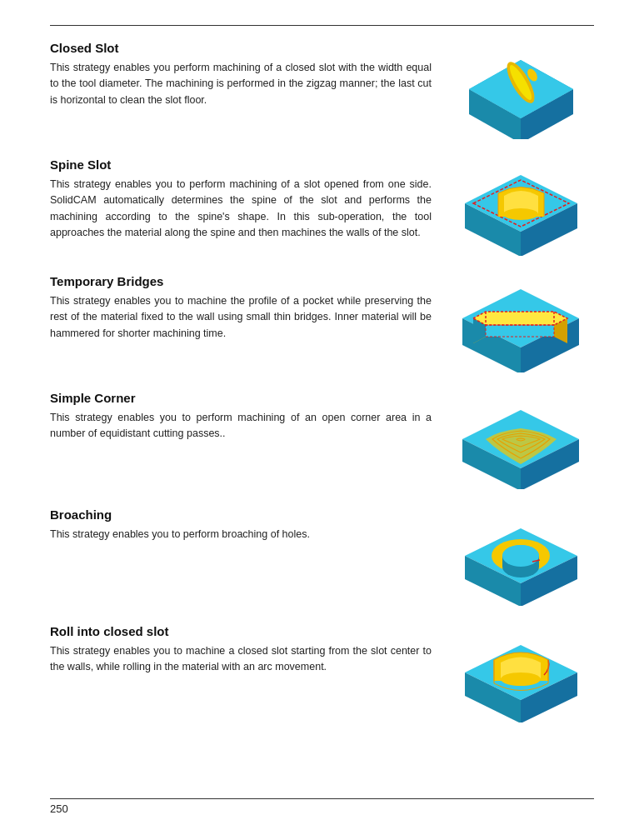  Describe the element at coordinates (249, 200) in the screenshot. I see `section-text-spine-slot: Spine Slot This strategy enables you to …` at that location.